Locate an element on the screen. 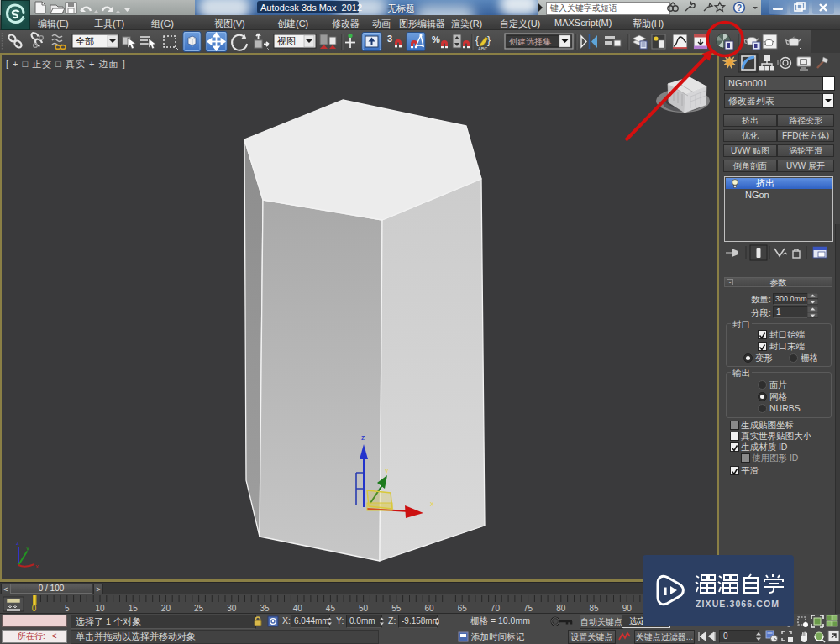 This screenshot has width=840, height=644. svg-text: 3 is located at coordinates (390, 39).